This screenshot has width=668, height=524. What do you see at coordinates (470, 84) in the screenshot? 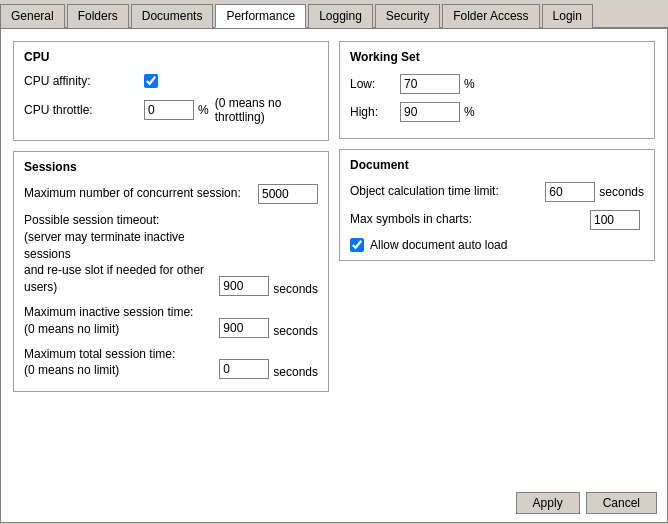
I see `ws-low-percent: %` at bounding box center [470, 84].